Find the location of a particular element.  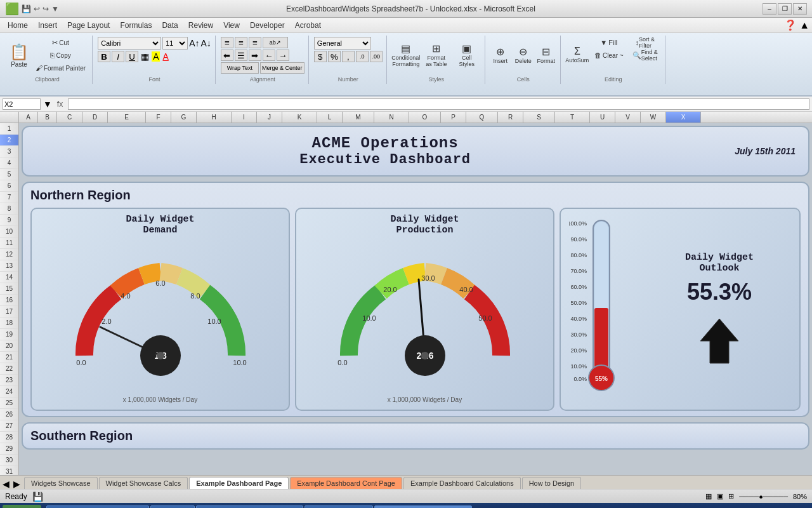

clipboard-small-btns: ✂ Cut ⎘ Copy 🖌 Format Painter is located at coordinates (61, 55).